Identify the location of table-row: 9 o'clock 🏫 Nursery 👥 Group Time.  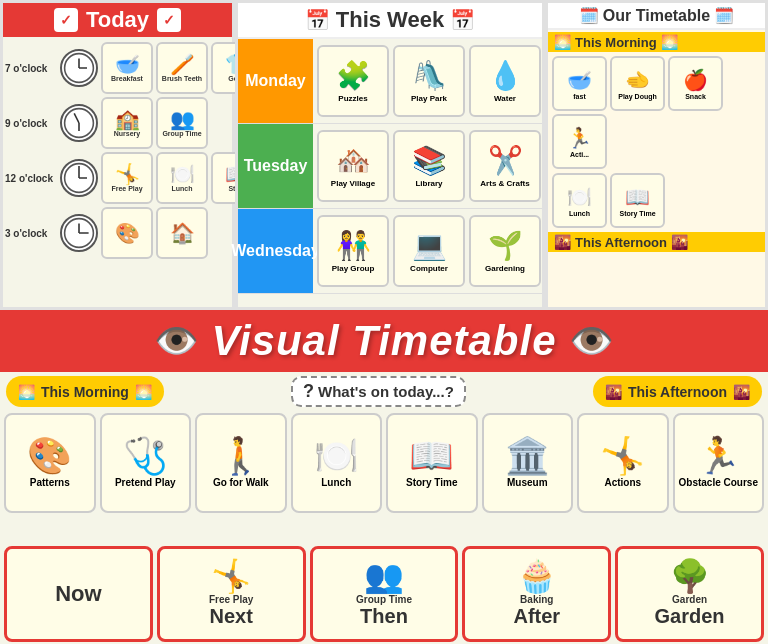
(118, 123).